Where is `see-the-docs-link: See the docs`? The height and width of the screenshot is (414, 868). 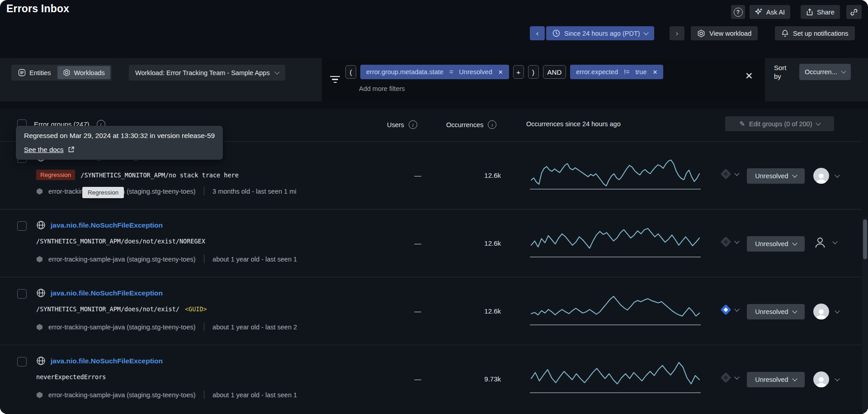
see-the-docs-link: See the docs is located at coordinates (44, 149).